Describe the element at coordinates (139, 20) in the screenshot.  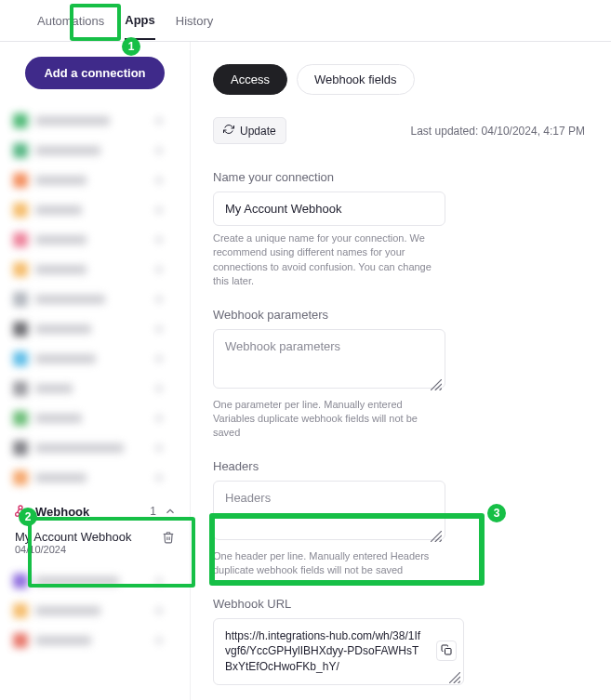
I see `tab-apps: Apps` at that location.